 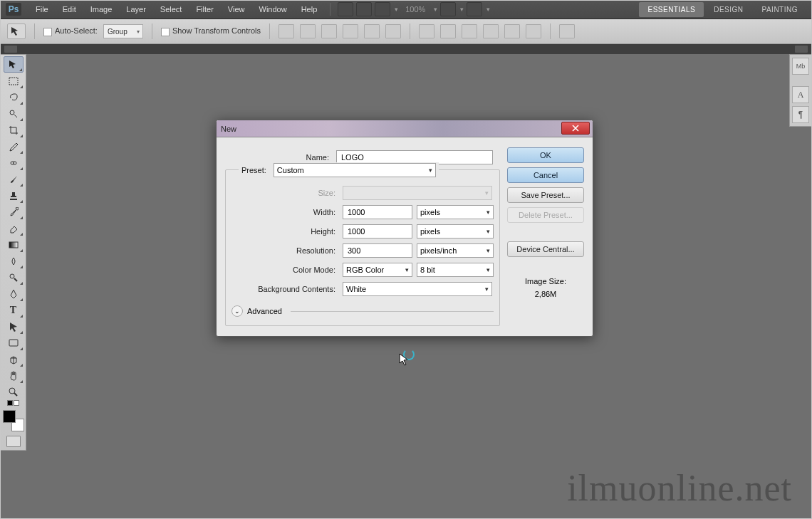 What do you see at coordinates (546, 175) in the screenshot?
I see `cancel-button: Cancel` at bounding box center [546, 175].